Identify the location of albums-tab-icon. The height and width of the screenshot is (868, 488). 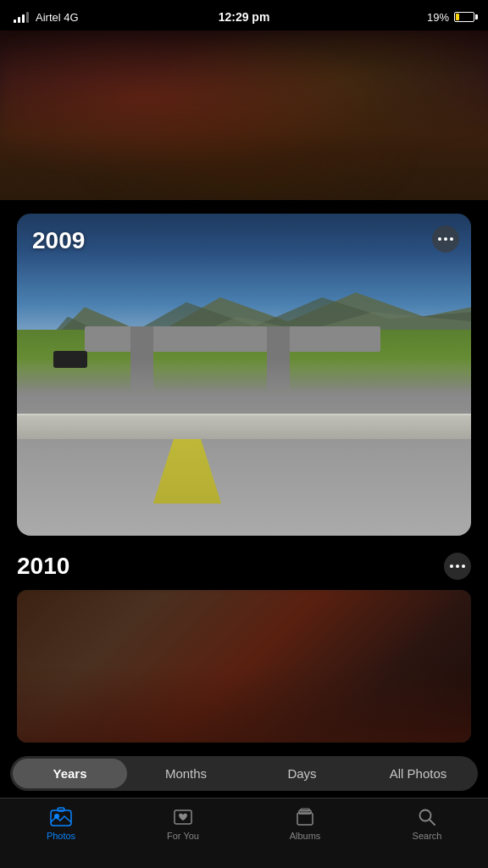
(305, 817).